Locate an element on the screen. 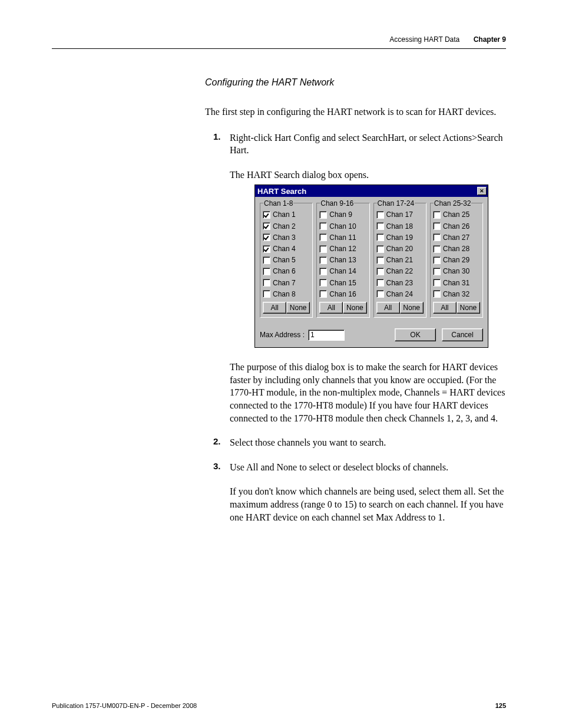 This screenshot has width=562, height=728. dialog-title: HART Search is located at coordinates (282, 192).